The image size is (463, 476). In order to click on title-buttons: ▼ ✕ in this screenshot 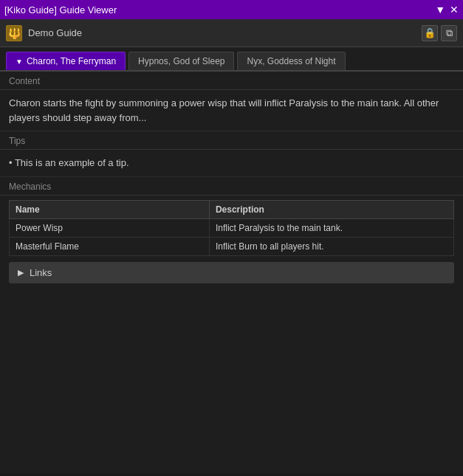, I will do `click(445, 10)`.